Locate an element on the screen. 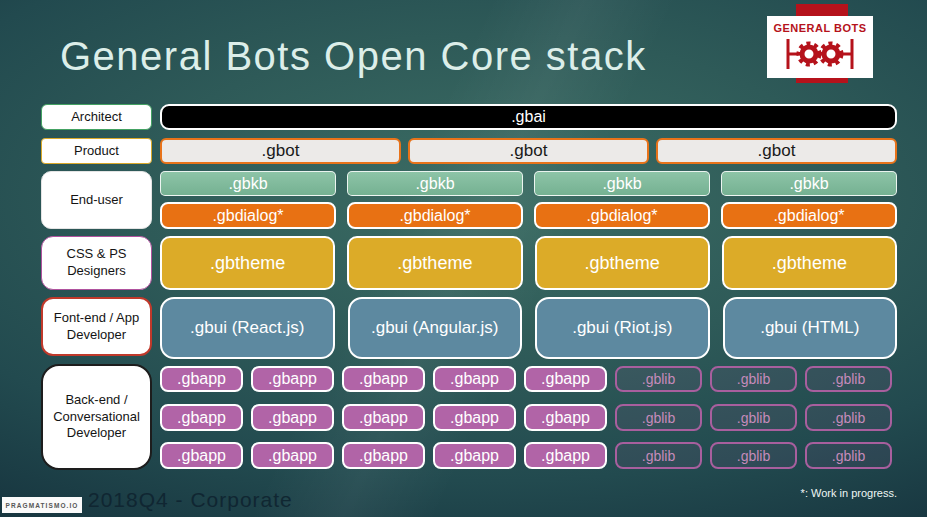 The image size is (927, 517). row-gbkb: .gbkb .gbkb .gbkb .gbkb is located at coordinates (528, 184).